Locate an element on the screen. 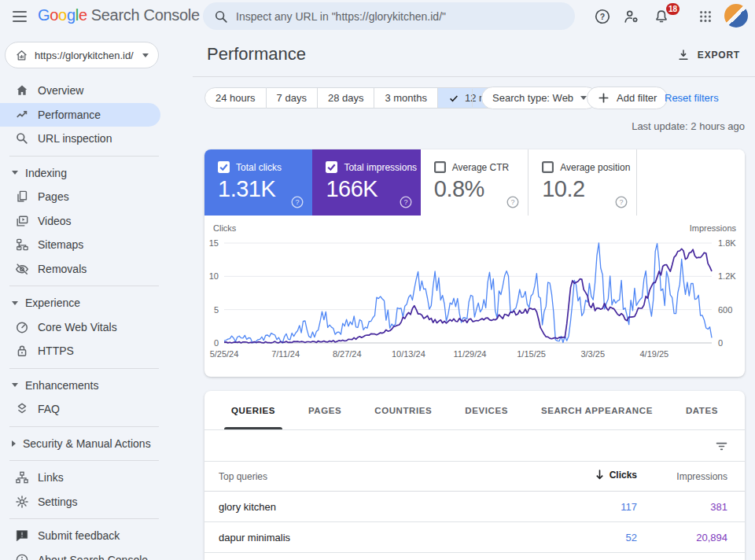  svg-text: 5 is located at coordinates (216, 310).